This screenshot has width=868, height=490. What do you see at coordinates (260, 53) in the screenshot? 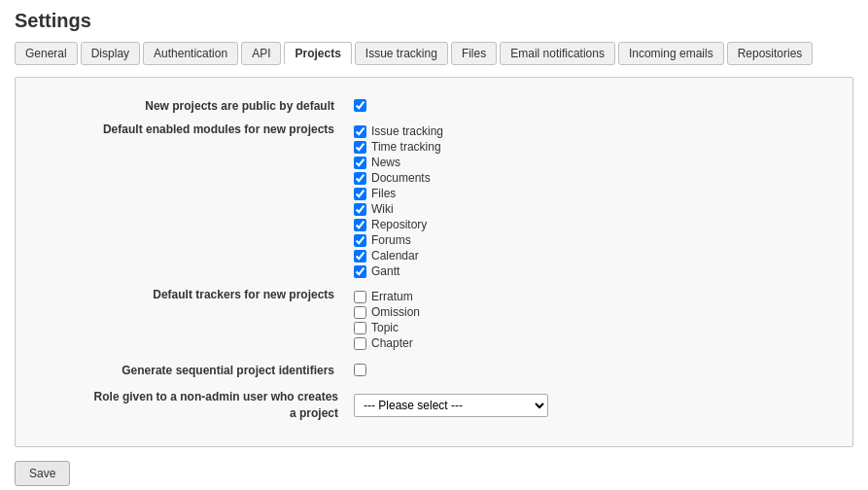
I see `tab-api: API` at bounding box center [260, 53].